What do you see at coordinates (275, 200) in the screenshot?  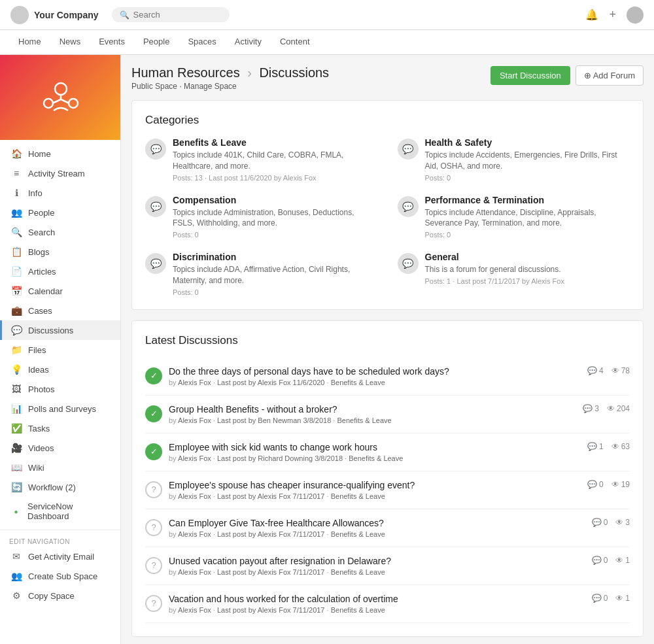 I see `category-name: Compensation` at bounding box center [275, 200].